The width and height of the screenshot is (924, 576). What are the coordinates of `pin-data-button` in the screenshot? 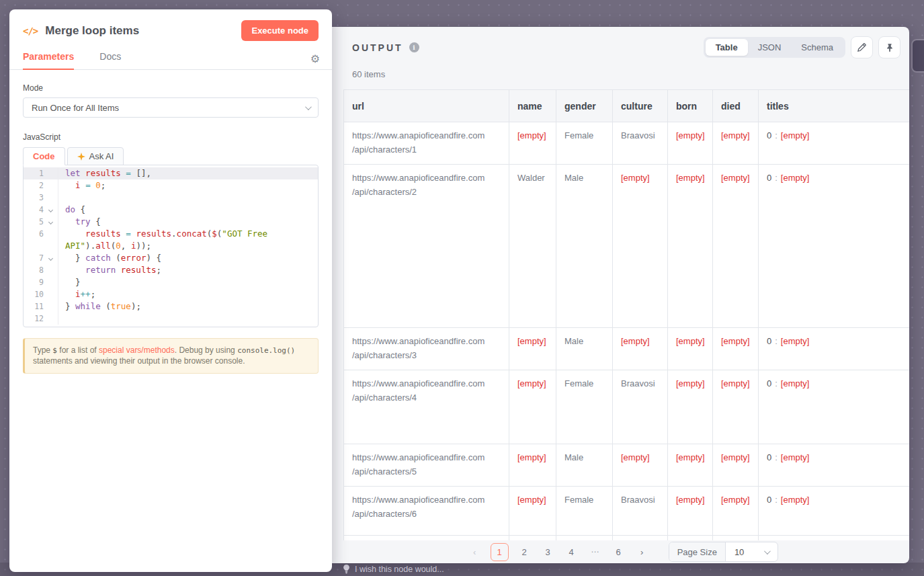 It's located at (890, 47).